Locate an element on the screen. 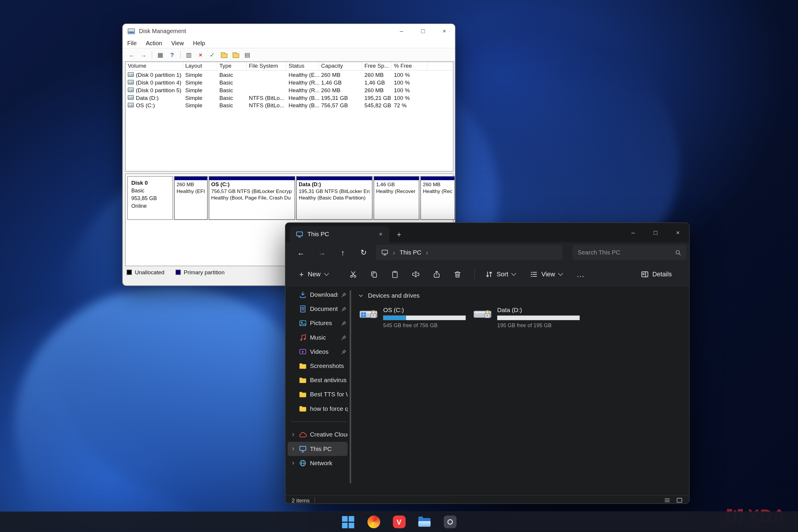 The image size is (798, 532). tab-close-button: × is located at coordinates (381, 234).